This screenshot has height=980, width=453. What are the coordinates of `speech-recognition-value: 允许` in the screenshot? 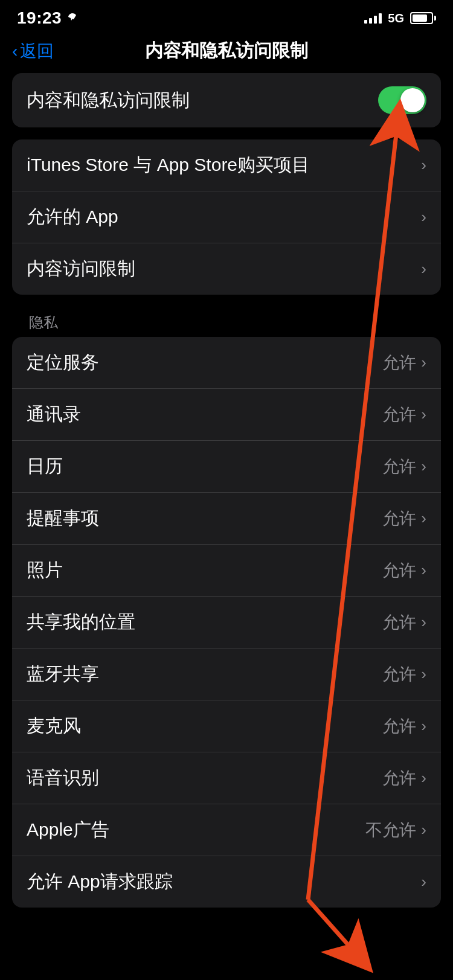 It's located at (399, 778).